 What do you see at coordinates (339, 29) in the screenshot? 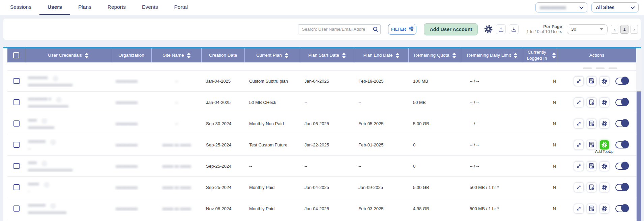
I see `search-input` at bounding box center [339, 29].